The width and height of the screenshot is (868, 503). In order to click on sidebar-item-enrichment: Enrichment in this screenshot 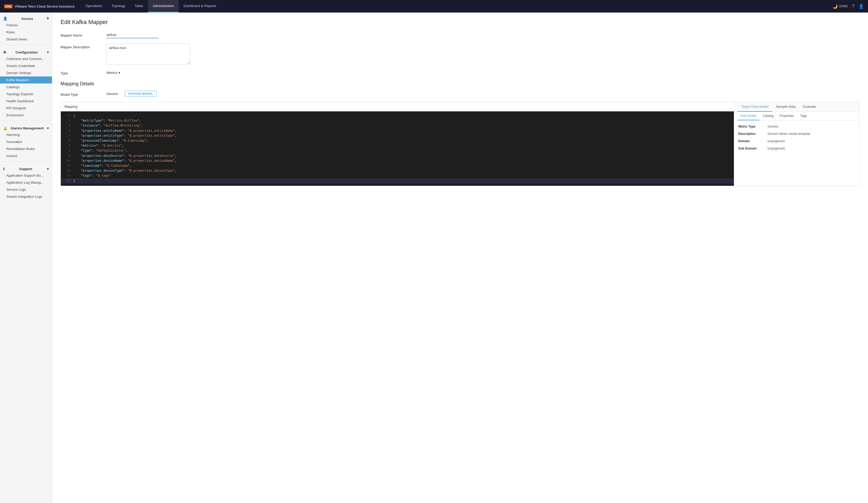, I will do `click(26, 115)`.